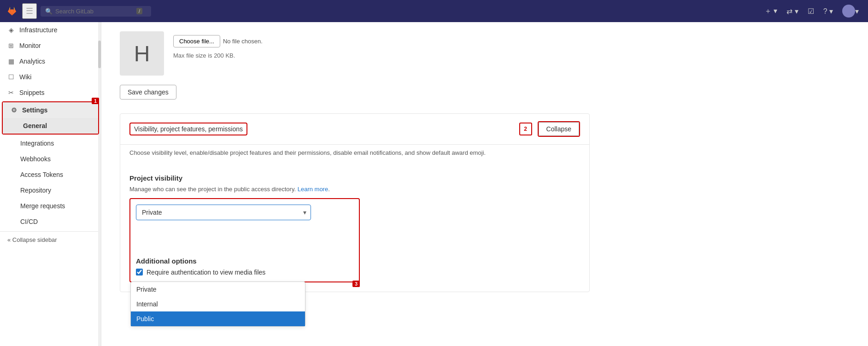 This screenshot has width=868, height=346. Describe the element at coordinates (51, 126) in the screenshot. I see `sidebar-item-general: General` at that location.